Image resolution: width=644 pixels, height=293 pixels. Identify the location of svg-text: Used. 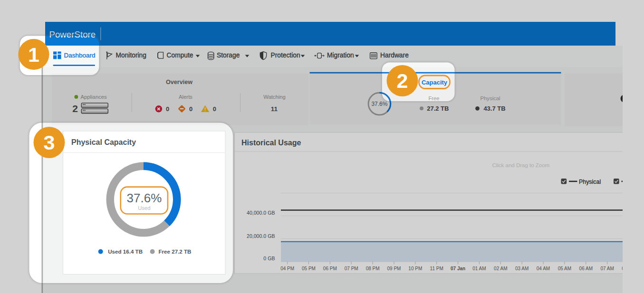
(144, 208).